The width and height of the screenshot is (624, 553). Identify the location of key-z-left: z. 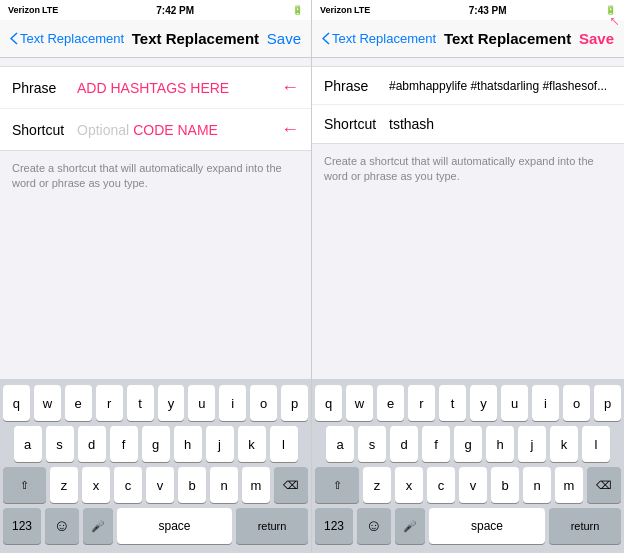
(64, 485).